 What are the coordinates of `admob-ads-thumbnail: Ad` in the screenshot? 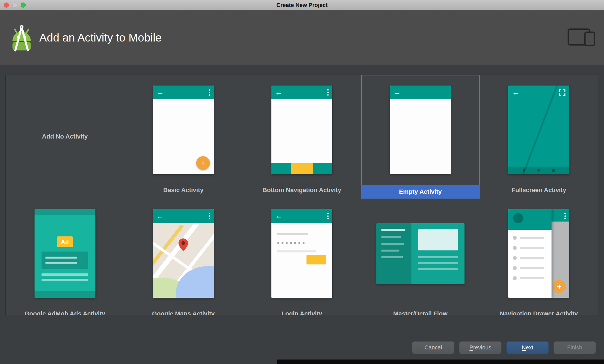 It's located at (65, 254).